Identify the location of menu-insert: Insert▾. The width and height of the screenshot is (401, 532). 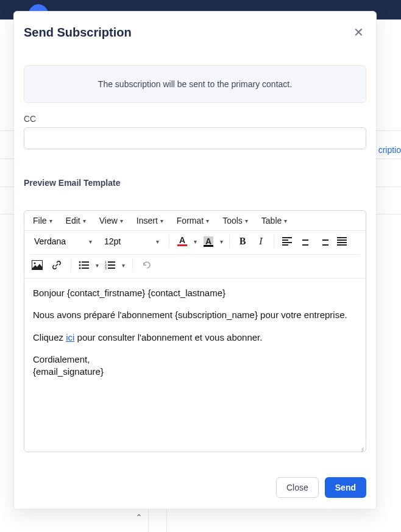
(150, 221).